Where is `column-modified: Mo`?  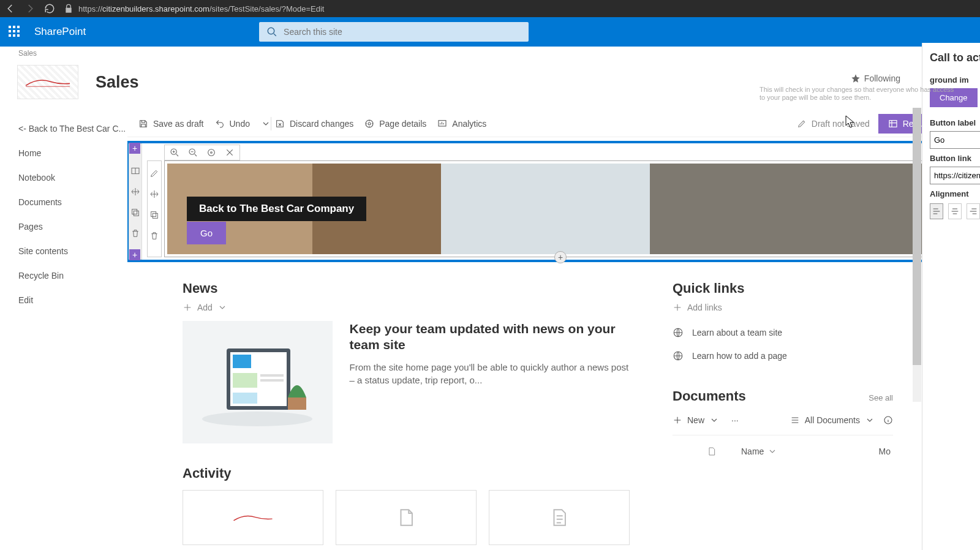 column-modified: Mo is located at coordinates (886, 451).